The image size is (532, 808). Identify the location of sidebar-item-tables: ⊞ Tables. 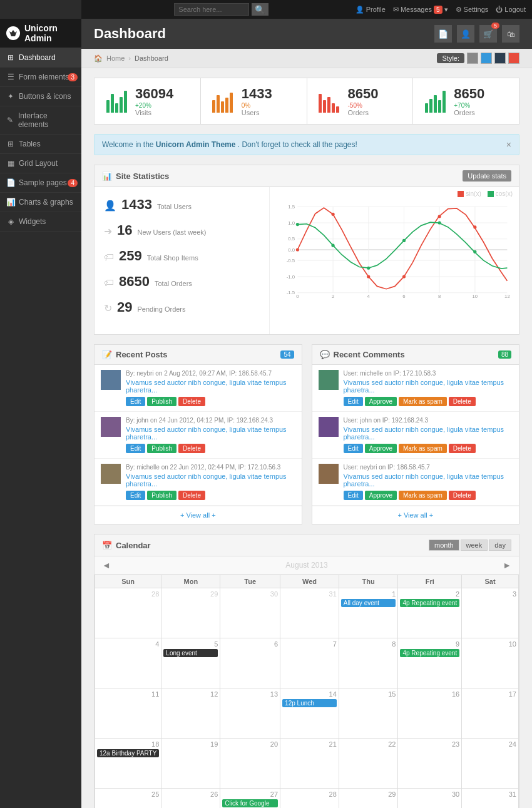
(41, 144).